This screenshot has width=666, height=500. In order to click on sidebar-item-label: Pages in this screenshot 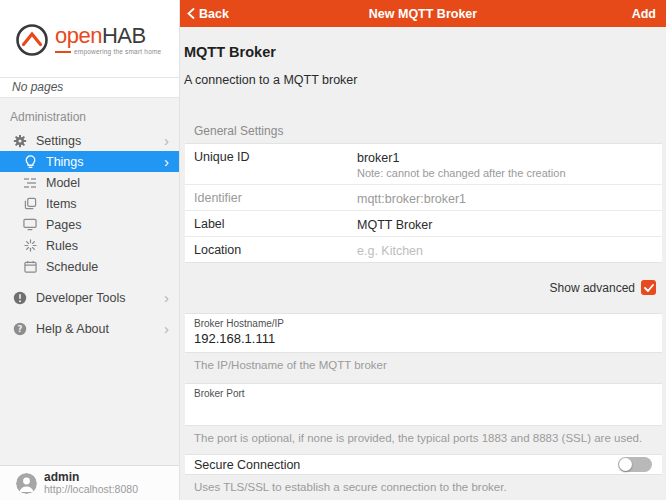, I will do `click(108, 225)`.